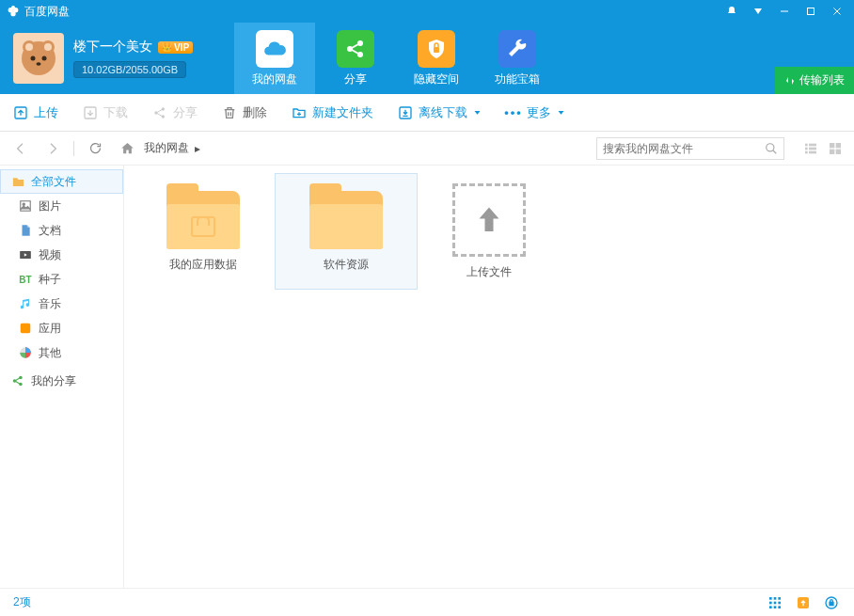 Image resolution: width=854 pixels, height=616 pixels. I want to click on new-folder-icon, so click(299, 113).